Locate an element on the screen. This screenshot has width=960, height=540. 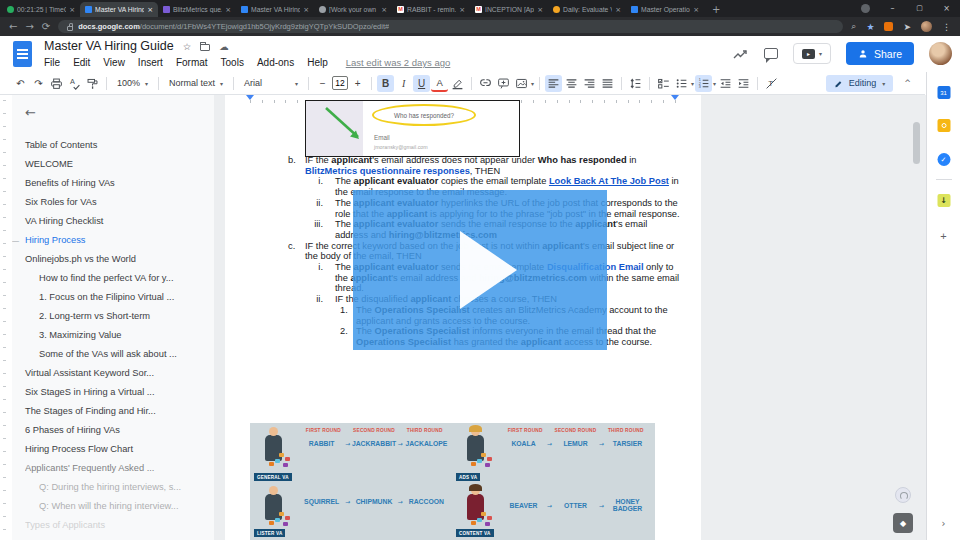
browser-tab: MINCEPTION [Ap...× is located at coordinates (509, 10).